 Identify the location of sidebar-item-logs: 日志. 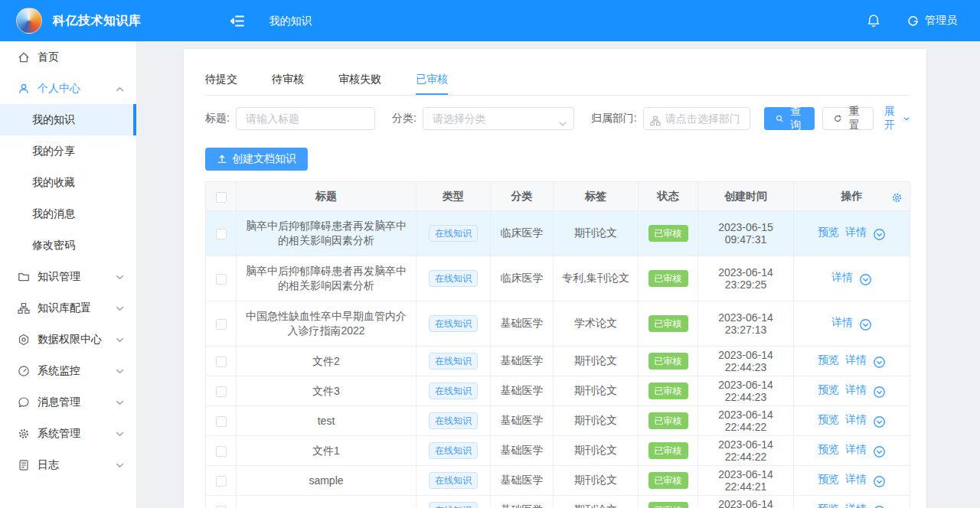
(68, 465).